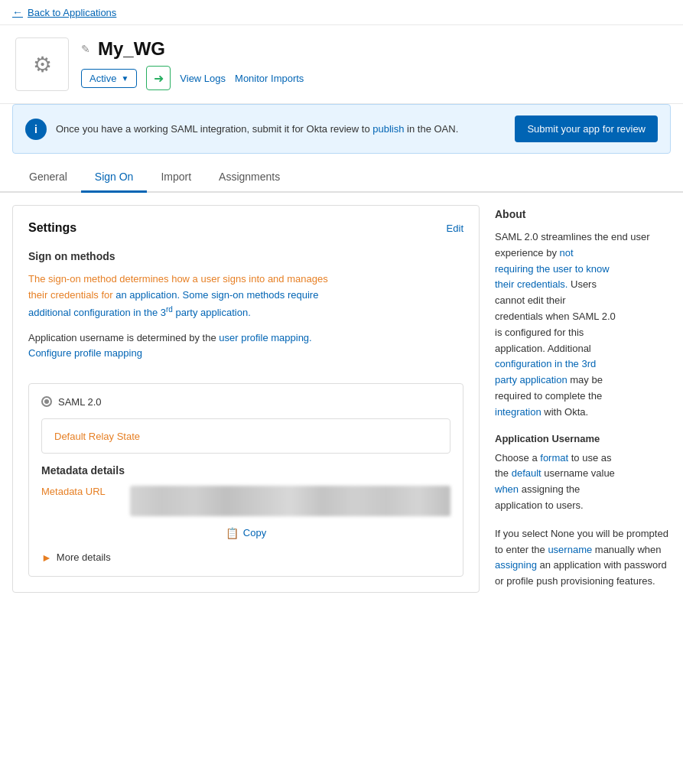 This screenshot has height=784, width=683. What do you see at coordinates (125, 78) in the screenshot?
I see `chevron-down-icon: ▼` at bounding box center [125, 78].